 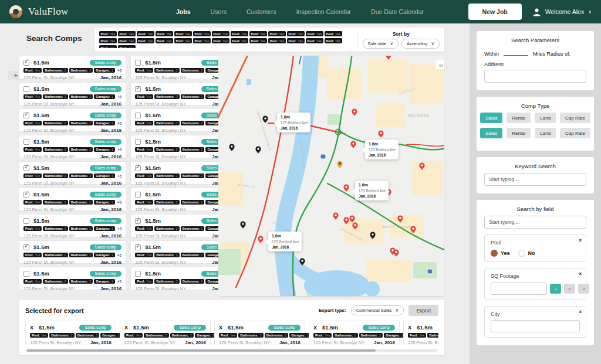 What do you see at coordinates (183, 12) in the screenshot?
I see `nav-item-jobs: Jobs` at bounding box center [183, 12].